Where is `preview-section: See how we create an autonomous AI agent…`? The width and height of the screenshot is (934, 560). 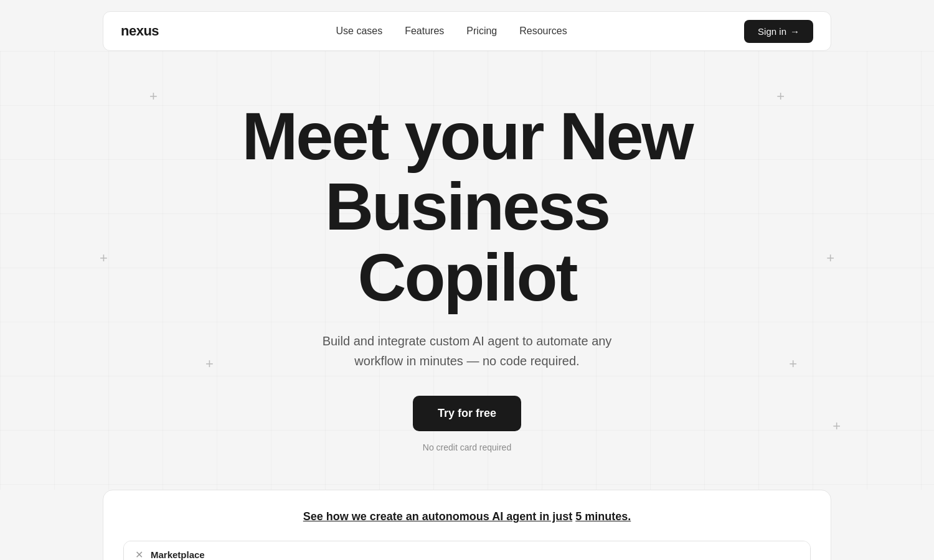
preview-section: See how we create an autonomous AI agent… is located at coordinates (467, 525).